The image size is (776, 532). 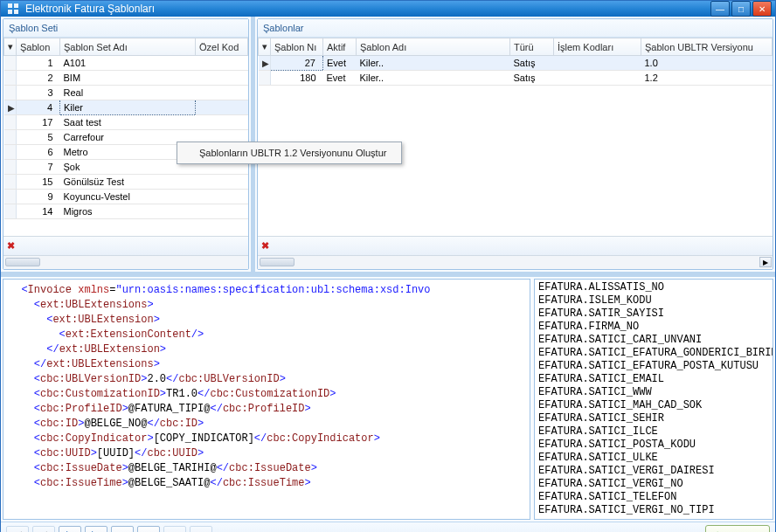 I want to click on field-item: EFATURA.SATICI_MAH_CAD_SOK, so click(x=654, y=405).